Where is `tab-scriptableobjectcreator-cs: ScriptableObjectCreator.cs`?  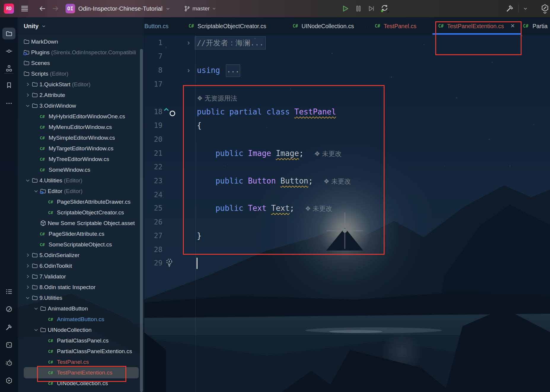 tab-scriptableobjectcreator-cs: ScriptableObjectCreator.cs is located at coordinates (232, 26).